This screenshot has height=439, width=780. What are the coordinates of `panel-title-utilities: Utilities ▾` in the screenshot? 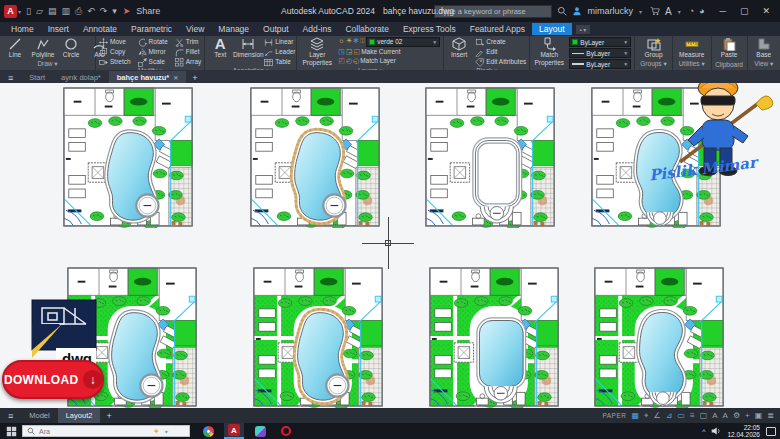 It's located at (692, 65).